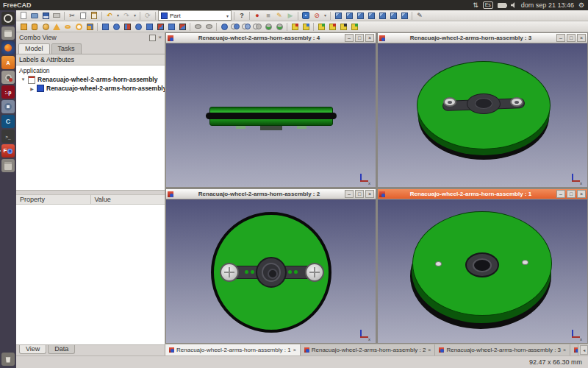 The height and width of the screenshot is (368, 588). What do you see at coordinates (306, 16) in the screenshot?
I see `view-fit-all-button` at bounding box center [306, 16].